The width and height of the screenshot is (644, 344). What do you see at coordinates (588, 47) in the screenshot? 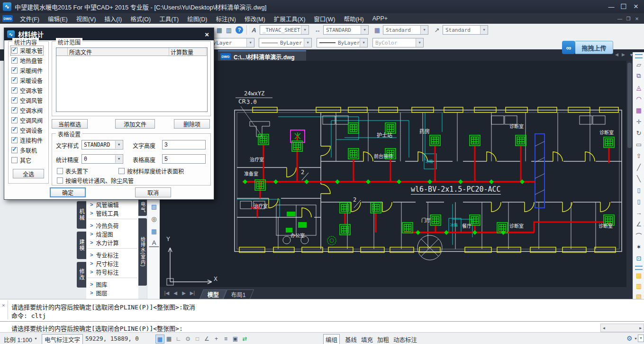
I see `drag-upload-button: ∞ 拖拽上传` at bounding box center [588, 47].